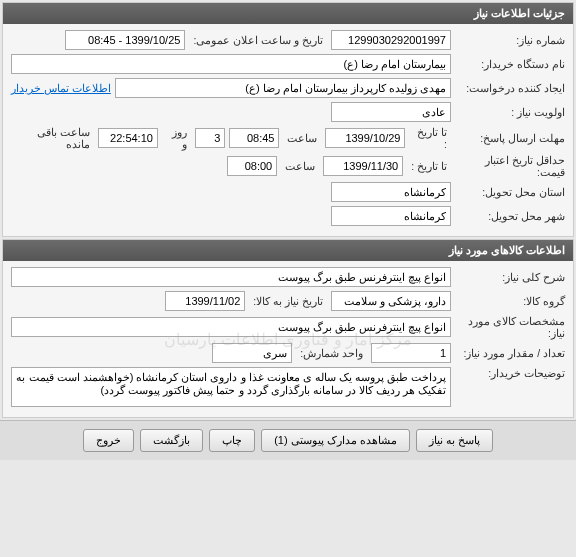 The image size is (576, 557). Describe the element at coordinates (52, 138) in the screenshot. I see `remaining-label: ساعت باقی مانده` at that location.